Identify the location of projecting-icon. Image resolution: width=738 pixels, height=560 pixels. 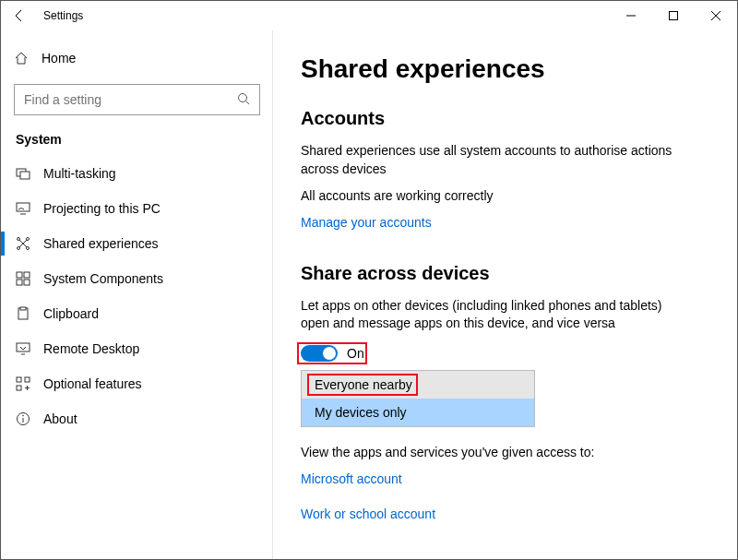
(30, 209).